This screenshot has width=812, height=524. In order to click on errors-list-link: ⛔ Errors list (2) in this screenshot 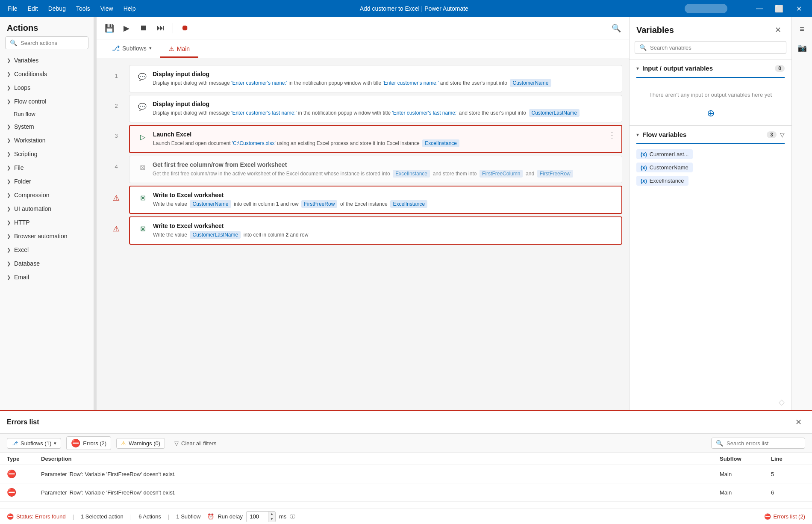, I will do `click(785, 517)`.